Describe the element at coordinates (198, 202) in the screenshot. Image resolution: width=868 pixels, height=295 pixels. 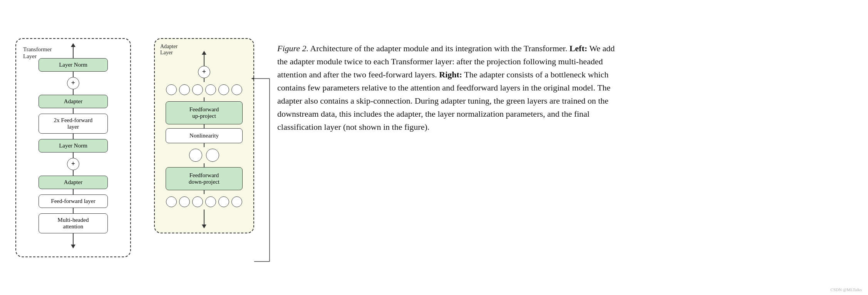
I see `node-b3` at that location.